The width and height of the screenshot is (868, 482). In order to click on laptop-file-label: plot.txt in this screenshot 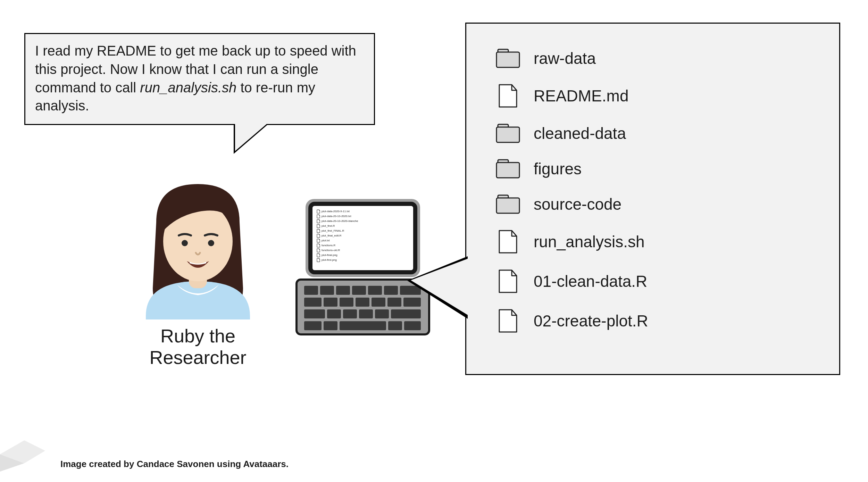, I will do `click(326, 241)`.